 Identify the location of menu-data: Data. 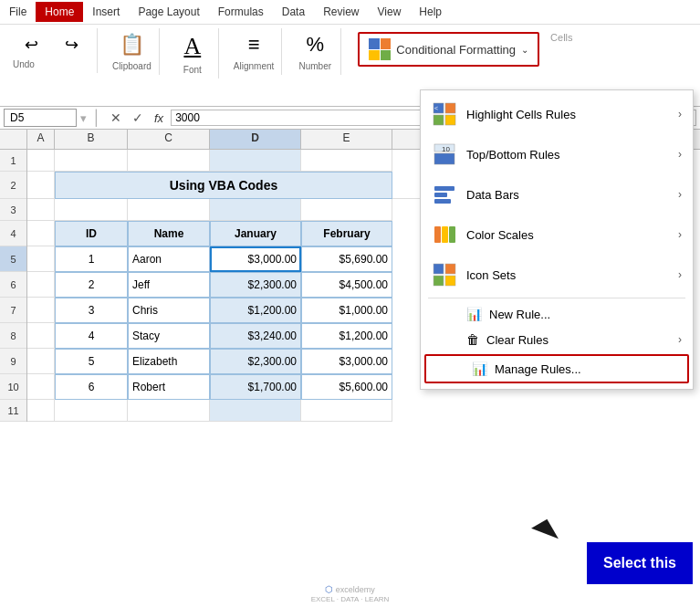
(294, 12).